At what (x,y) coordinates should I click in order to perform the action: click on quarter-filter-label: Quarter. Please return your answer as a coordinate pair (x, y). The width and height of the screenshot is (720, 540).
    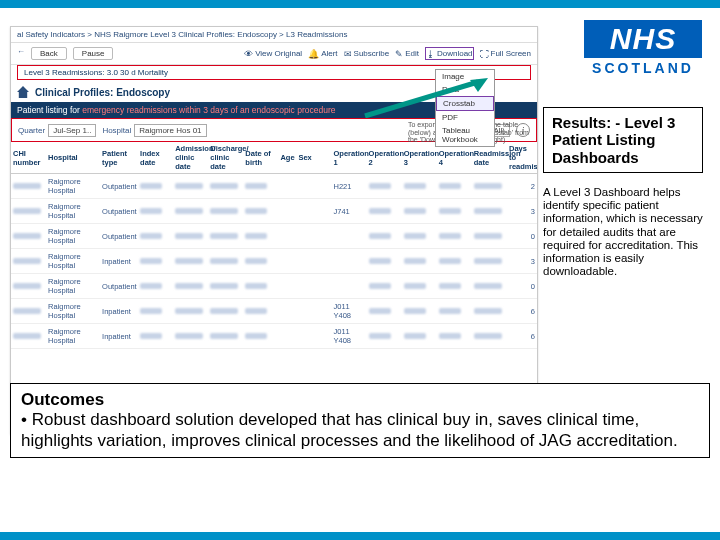
    Looking at the image, I should click on (32, 130).